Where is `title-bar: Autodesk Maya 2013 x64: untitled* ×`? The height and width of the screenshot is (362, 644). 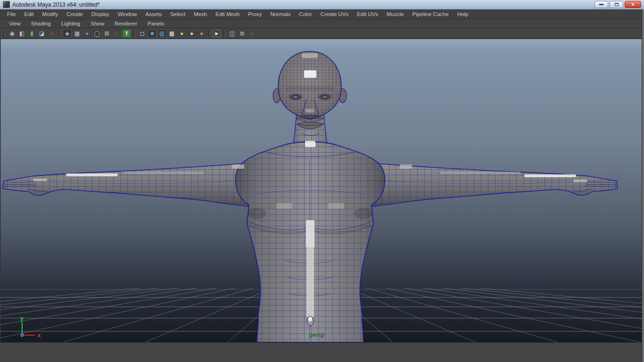
title-bar: Autodesk Maya 2013 x64: untitled* × is located at coordinates (322, 5).